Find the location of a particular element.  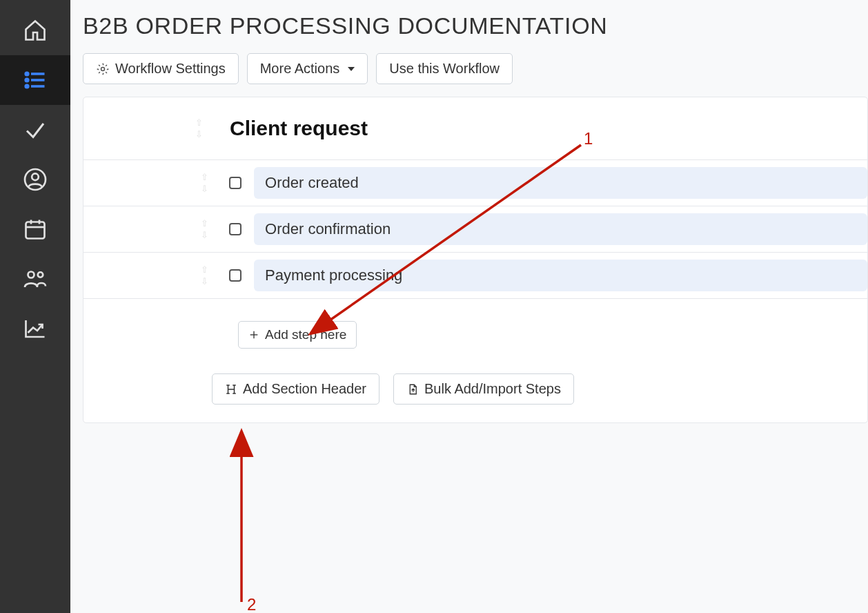

step-row: ⇧ ⇩ Order created is located at coordinates (475, 182).